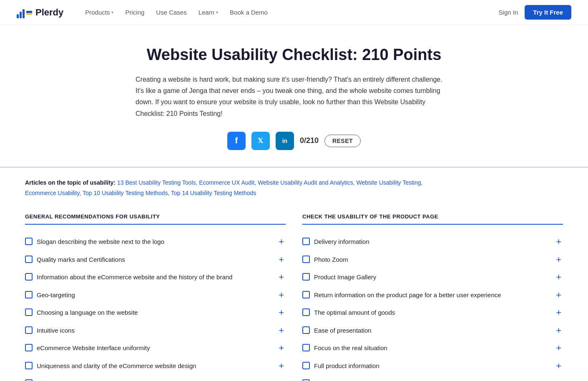 The width and height of the screenshot is (588, 381). What do you see at coordinates (351, 348) in the screenshot?
I see `item-text: Focus on the real situation` at bounding box center [351, 348].